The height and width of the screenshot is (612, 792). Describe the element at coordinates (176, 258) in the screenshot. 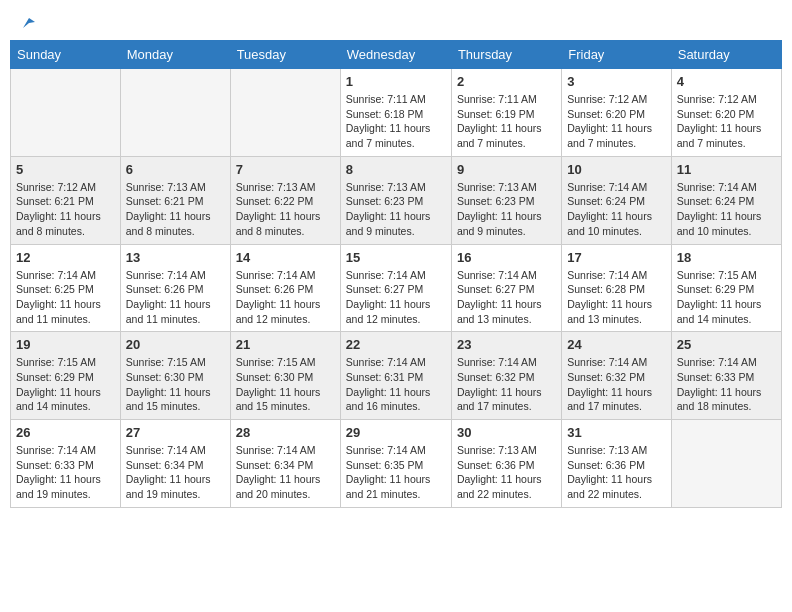

I see `day-number: 13` at that location.